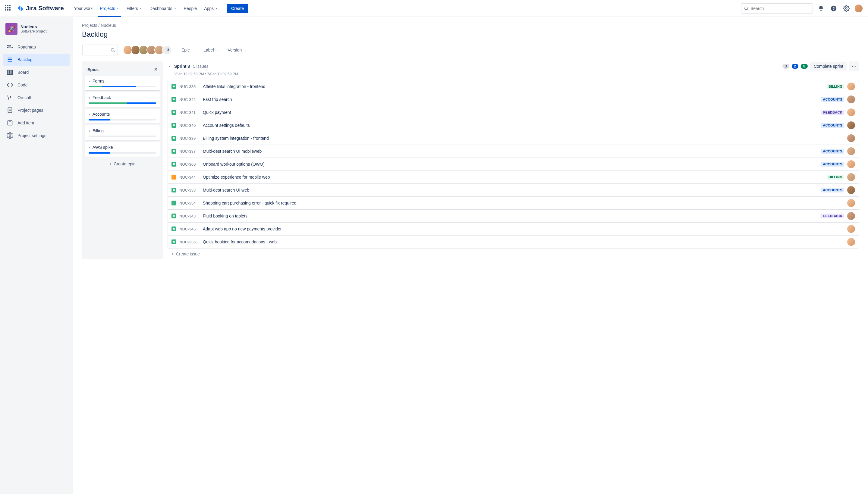  I want to click on issue-row: NUC-341 Quick payment FEEDBACK, so click(513, 113).